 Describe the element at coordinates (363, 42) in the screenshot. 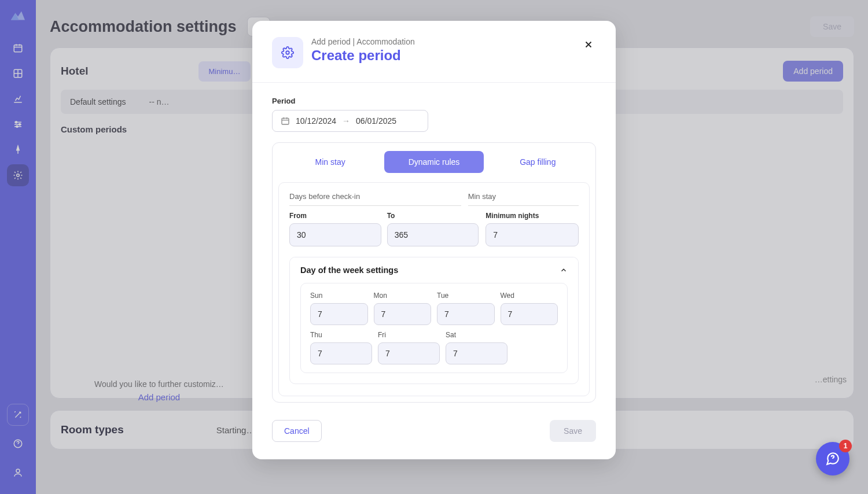

I see `modal-subtitle: Add period | Accommodation` at that location.